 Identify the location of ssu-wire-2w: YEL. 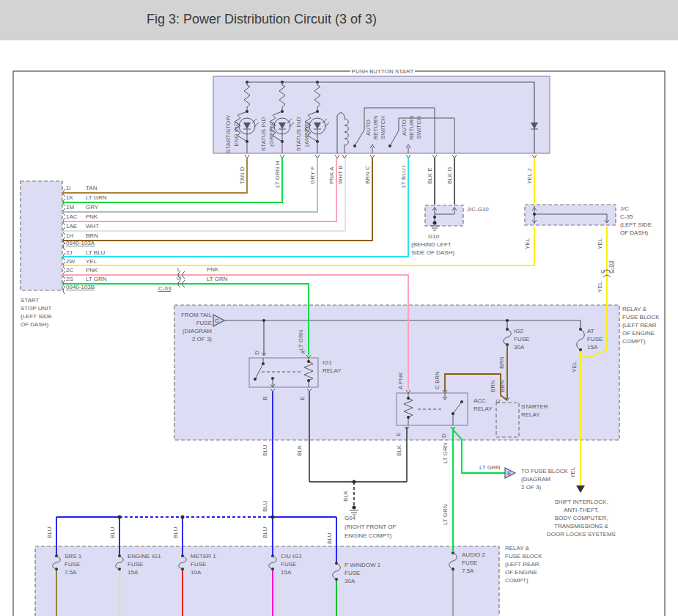
(92, 261).